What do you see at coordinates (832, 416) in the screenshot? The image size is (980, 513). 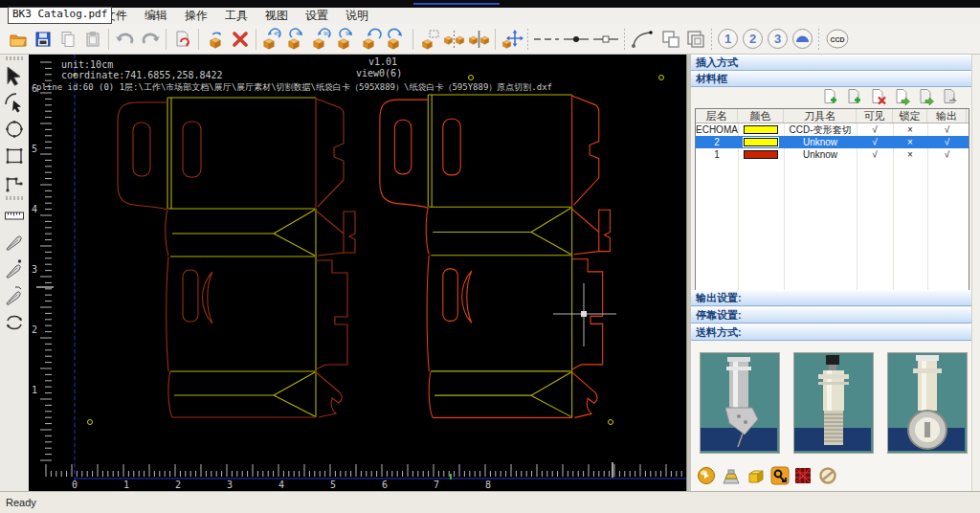 I see `tool-preview-area` at bounding box center [832, 416].